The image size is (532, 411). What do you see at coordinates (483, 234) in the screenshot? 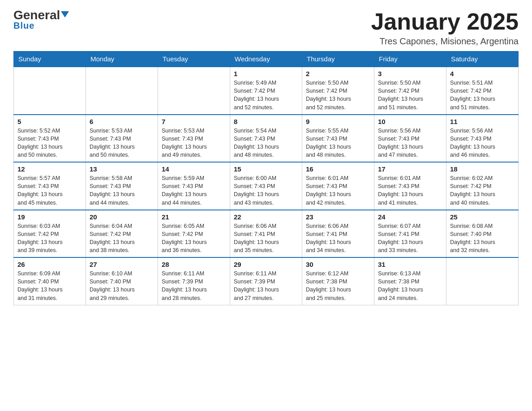
I see `calendar-cell-w4-d7: 25Sunrise: 6:08 AMSunset: 7:40 PMDayligh…` at bounding box center [483, 234].